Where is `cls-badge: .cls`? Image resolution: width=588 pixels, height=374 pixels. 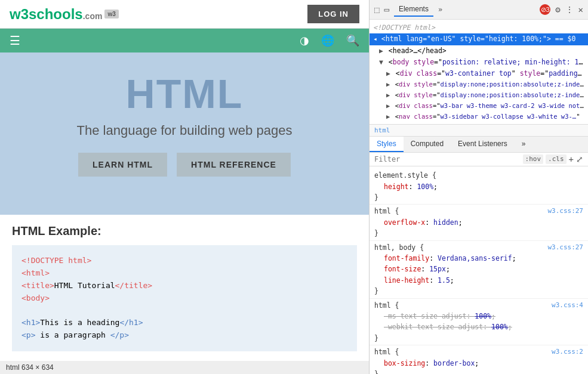
cls-badge: .cls is located at coordinates (556, 159).